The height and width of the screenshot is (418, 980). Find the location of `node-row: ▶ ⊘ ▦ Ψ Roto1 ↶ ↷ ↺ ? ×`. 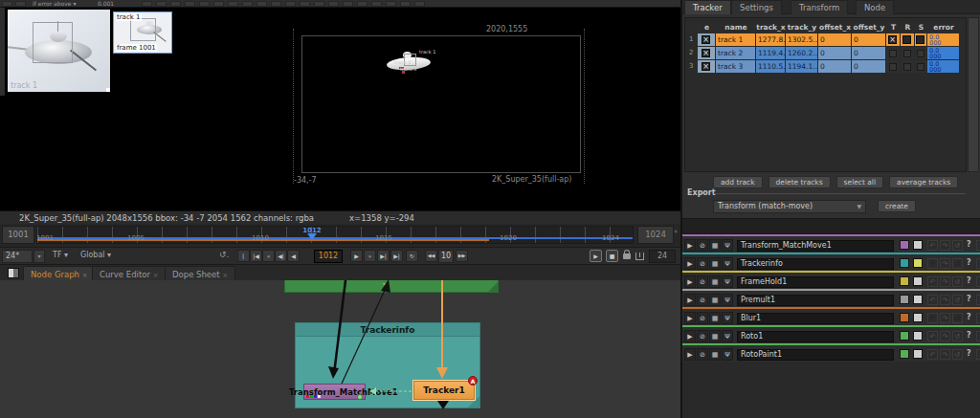

node-row: ▶ ⊘ ▦ Ψ Roto1 ↶ ↷ ↺ ? × is located at coordinates (831, 335).